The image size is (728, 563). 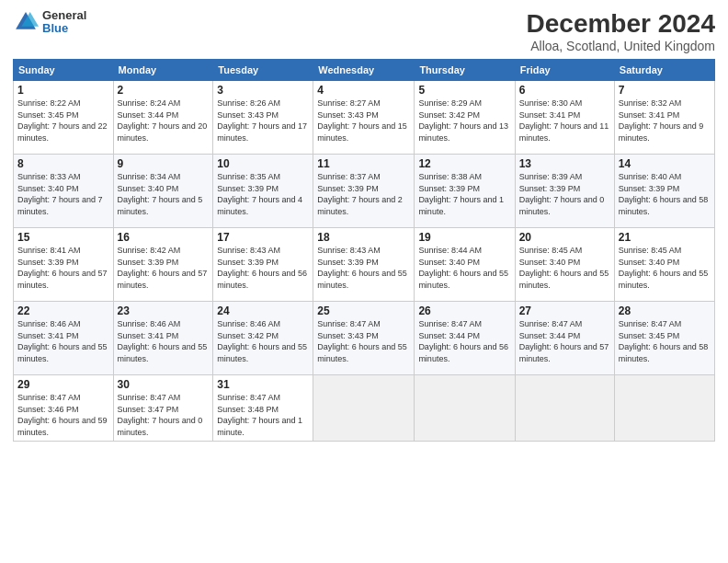 What do you see at coordinates (64, 191) in the screenshot?
I see `table-row: 8Sunrise: 8:33 AMSunset: 3:40 PMDaylight…` at bounding box center [64, 191].